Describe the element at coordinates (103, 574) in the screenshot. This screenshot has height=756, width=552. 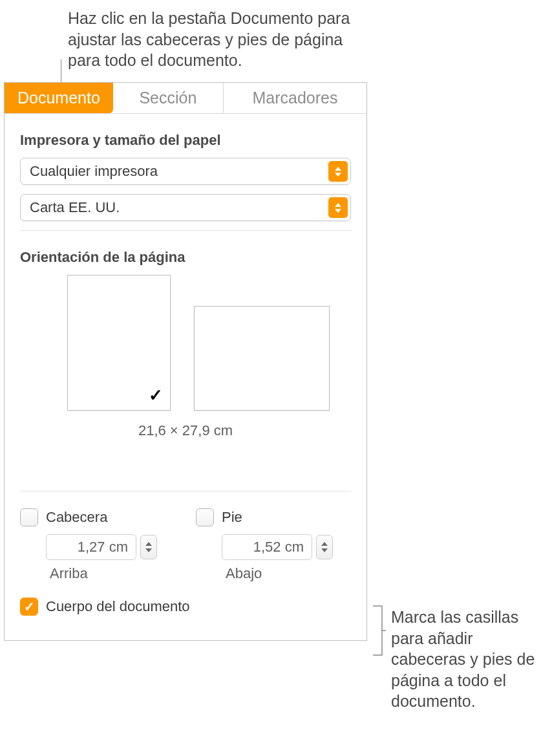
I see `header-sublabel: Arriba` at that location.